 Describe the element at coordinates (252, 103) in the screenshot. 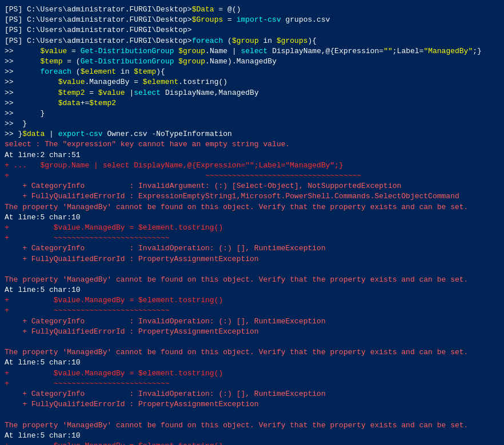

I see `line-10: >> $data+=$temp2` at that location.